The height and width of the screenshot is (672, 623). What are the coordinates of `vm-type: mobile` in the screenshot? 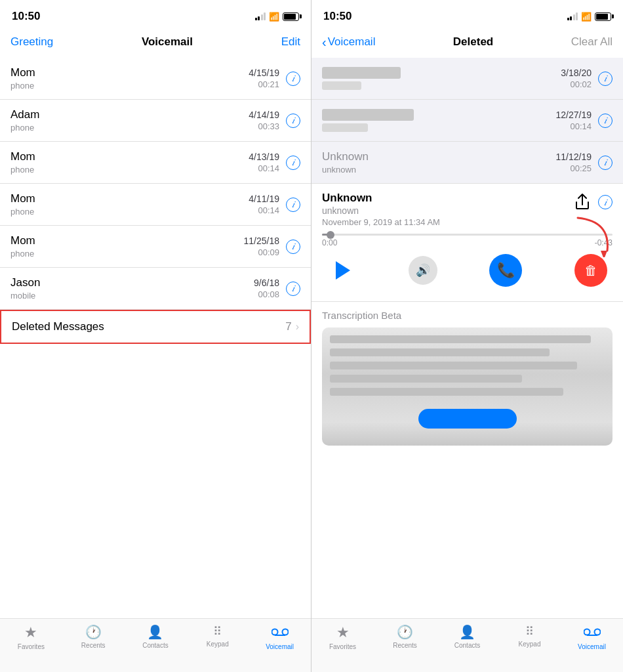 It's located at (25, 295).